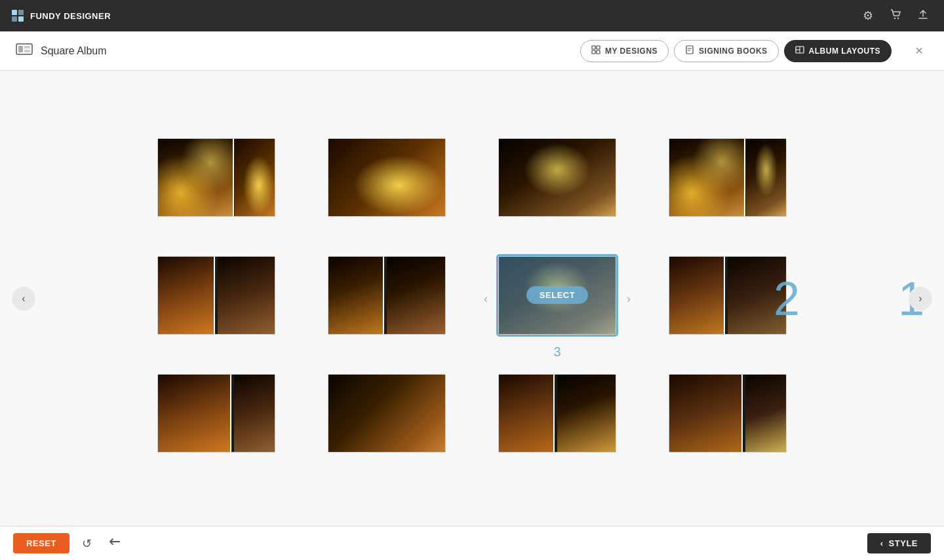  I want to click on reset-button: RESET, so click(41, 544).